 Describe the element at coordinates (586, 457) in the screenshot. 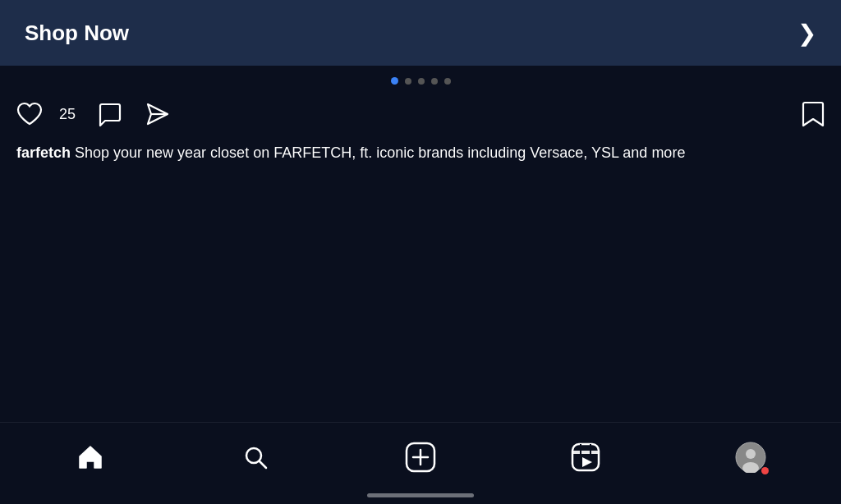

I see `nav-reels` at that location.